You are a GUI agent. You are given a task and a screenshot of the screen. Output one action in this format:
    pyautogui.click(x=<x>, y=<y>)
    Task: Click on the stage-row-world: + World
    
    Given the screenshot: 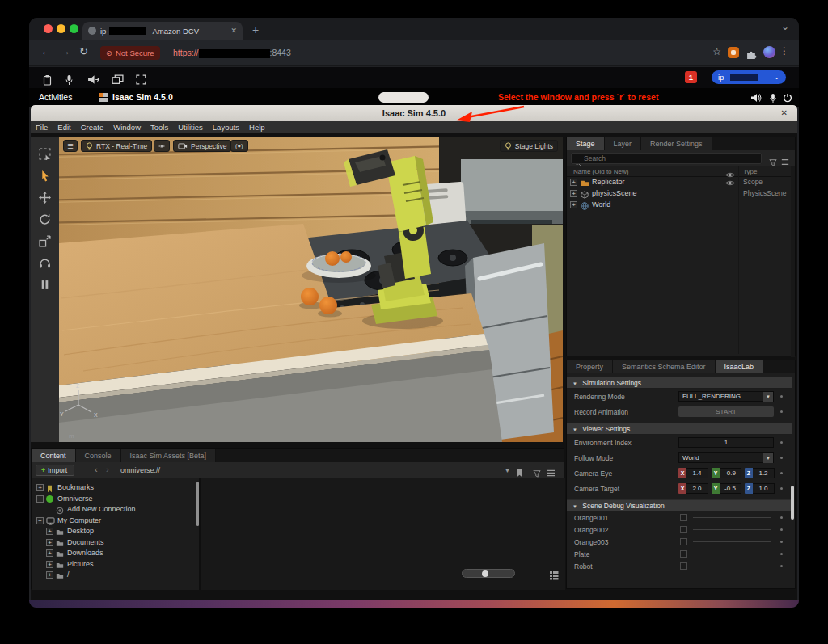 What is the action you would take?
    pyautogui.click(x=681, y=205)
    